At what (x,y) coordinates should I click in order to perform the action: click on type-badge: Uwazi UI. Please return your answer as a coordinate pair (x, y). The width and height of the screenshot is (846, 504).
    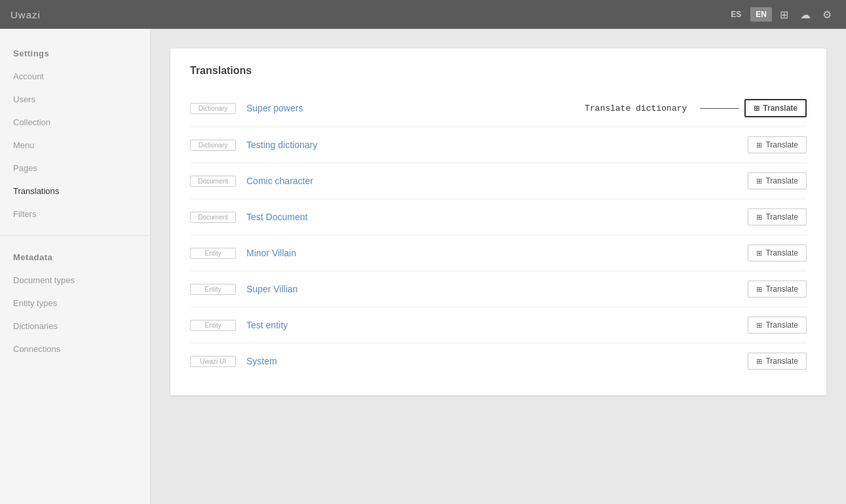
    Looking at the image, I should click on (213, 362).